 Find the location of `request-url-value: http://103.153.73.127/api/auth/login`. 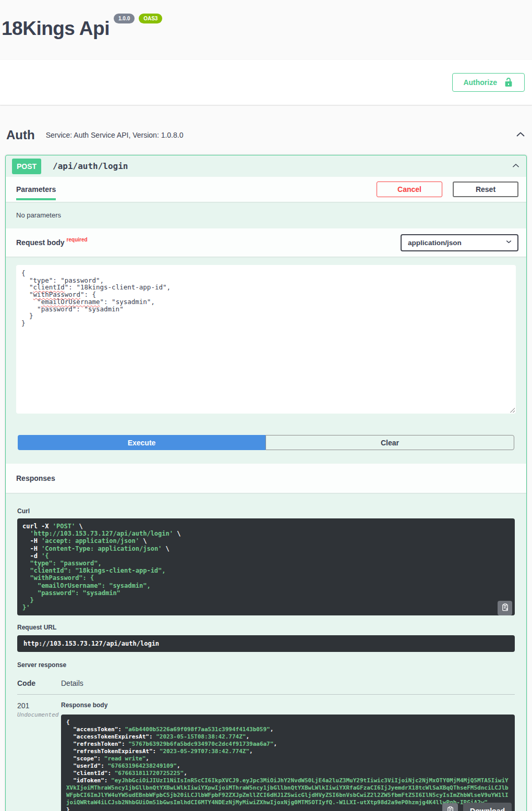

request-url-value: http://103.153.73.127/api/auth/login is located at coordinates (266, 644).